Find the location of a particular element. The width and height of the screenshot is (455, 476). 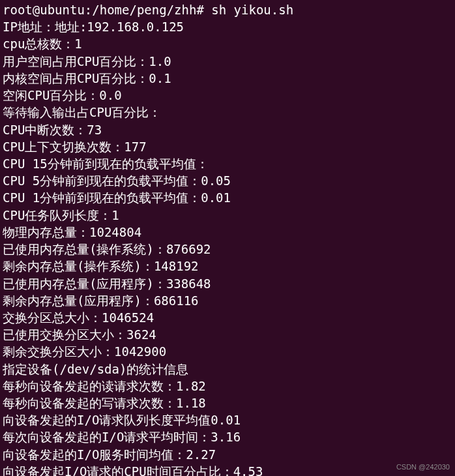

terminal-output-line: 内核空间占用CPU百分比：0.1 is located at coordinates (228, 78).